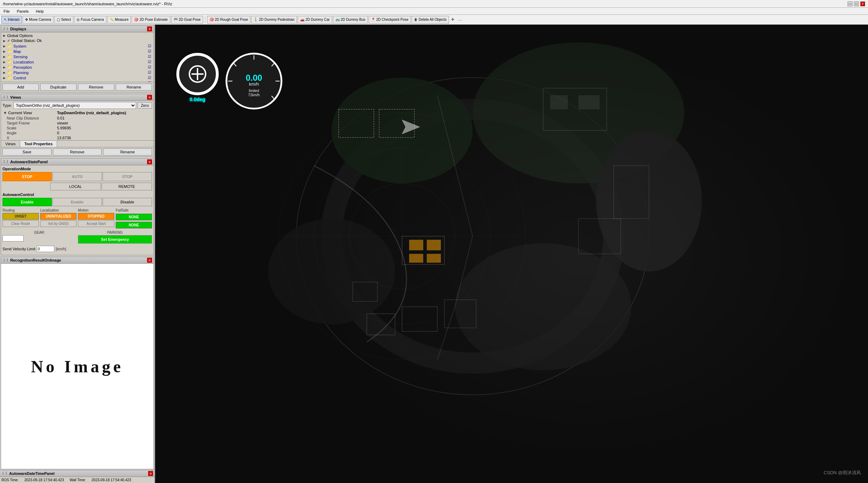 The image size is (868, 483). Describe the element at coordinates (77, 105) in the screenshot. I see `views-type-row: Type: TopDownOrtho (rviz_default_plugins…` at that location.